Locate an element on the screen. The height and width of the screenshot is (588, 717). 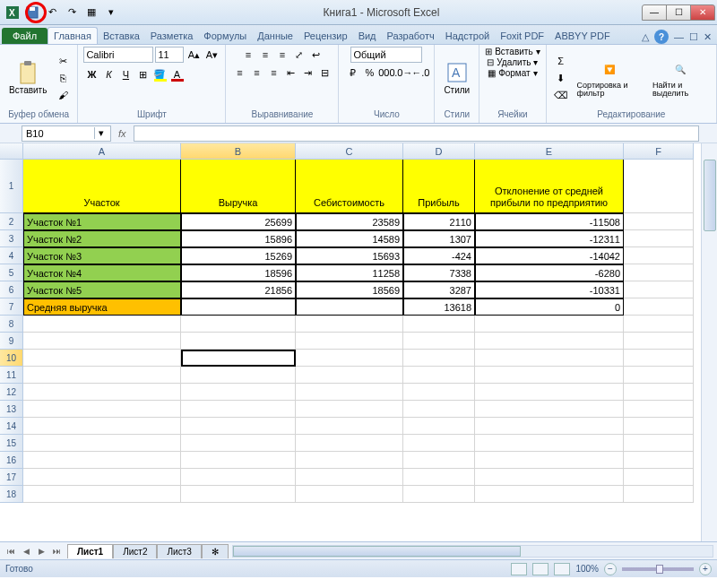
save-icon is located at coordinates (32, 13).